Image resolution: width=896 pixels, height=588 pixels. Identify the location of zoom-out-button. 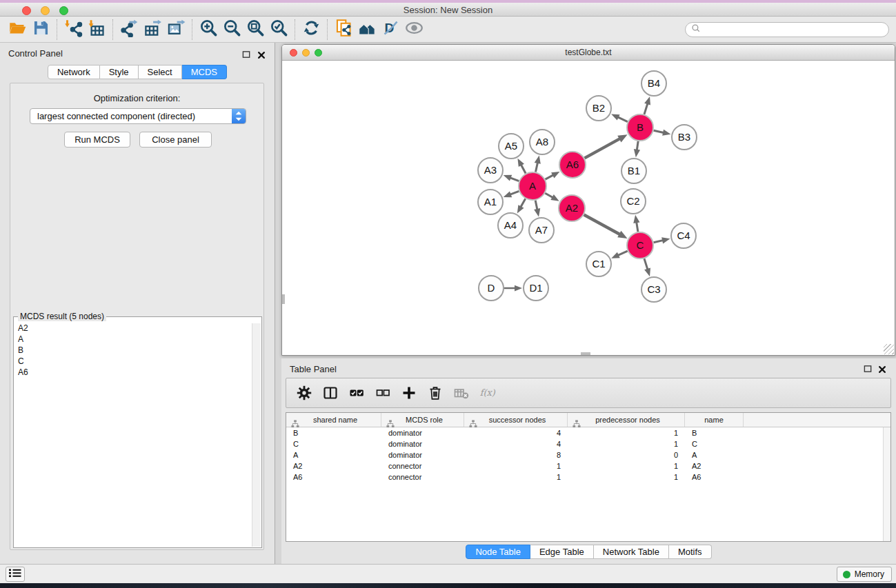
(232, 30).